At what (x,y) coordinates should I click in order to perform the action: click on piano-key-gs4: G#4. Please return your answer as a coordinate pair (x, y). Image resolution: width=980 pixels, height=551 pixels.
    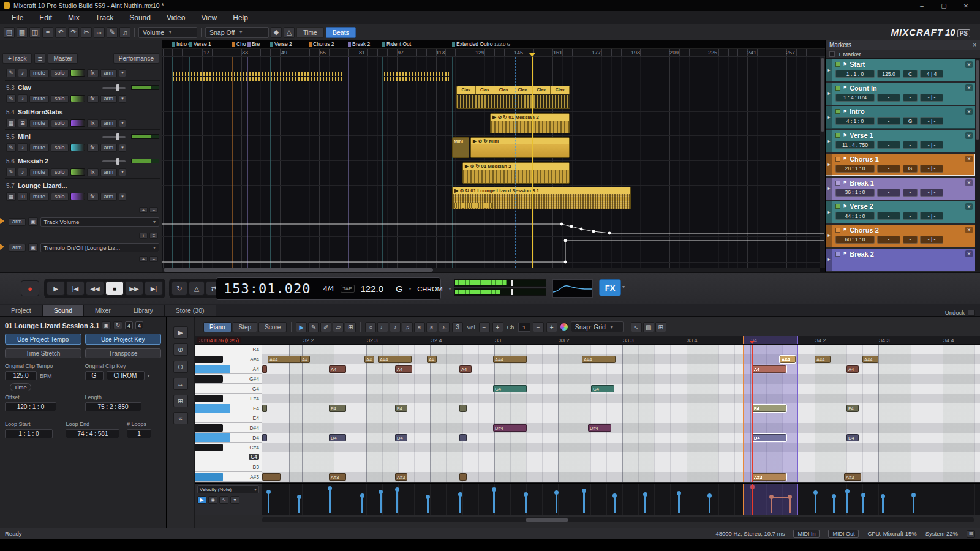
    Looking at the image, I should click on (228, 379).